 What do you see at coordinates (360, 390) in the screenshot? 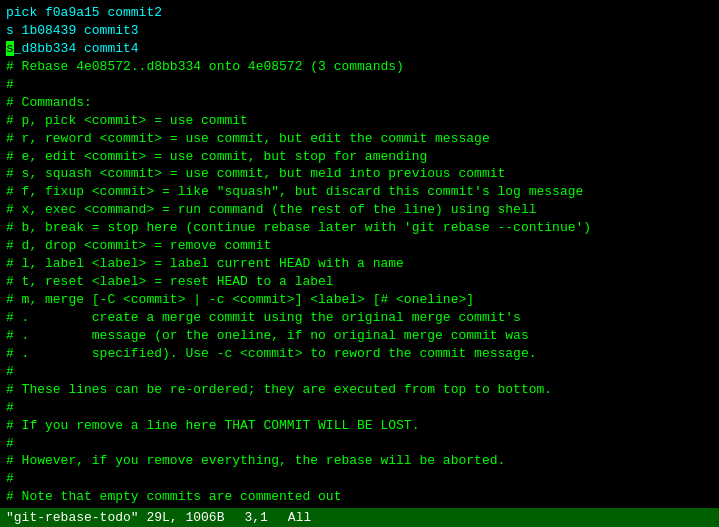
I see `line-reorder: # These lines can be re-ordered; they ar…` at bounding box center [360, 390].